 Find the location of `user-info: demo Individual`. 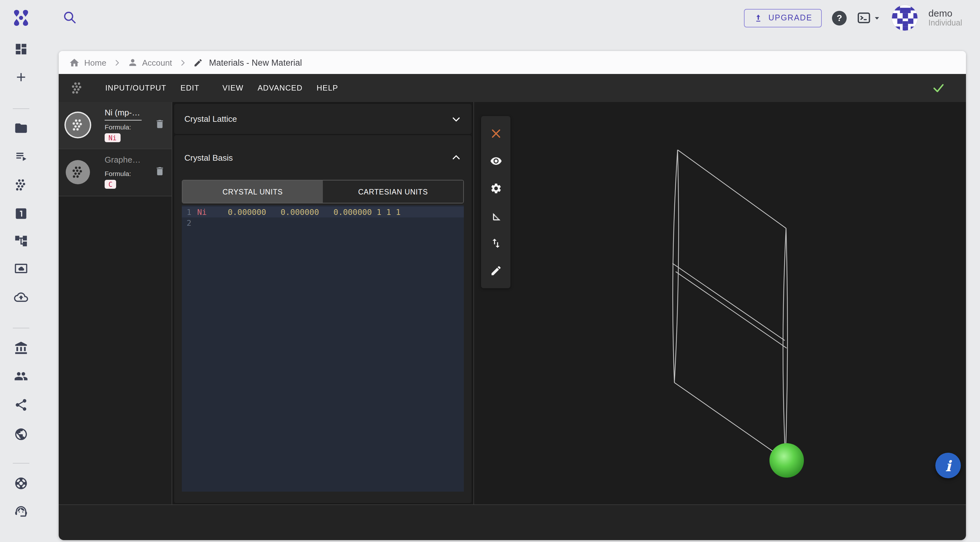

user-info: demo Individual is located at coordinates (945, 17).